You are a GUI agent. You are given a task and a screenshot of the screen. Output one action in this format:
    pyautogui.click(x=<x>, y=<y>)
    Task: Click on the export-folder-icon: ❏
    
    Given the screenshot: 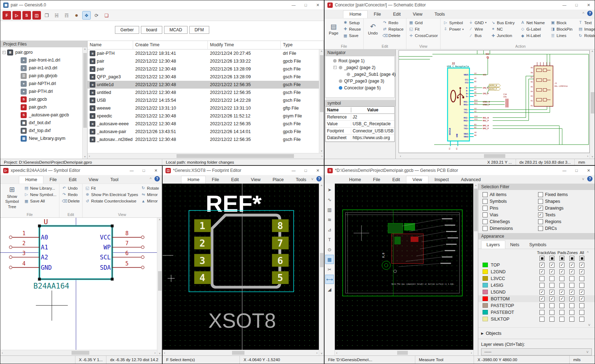 What is the action you would take?
    pyautogui.click(x=106, y=15)
    